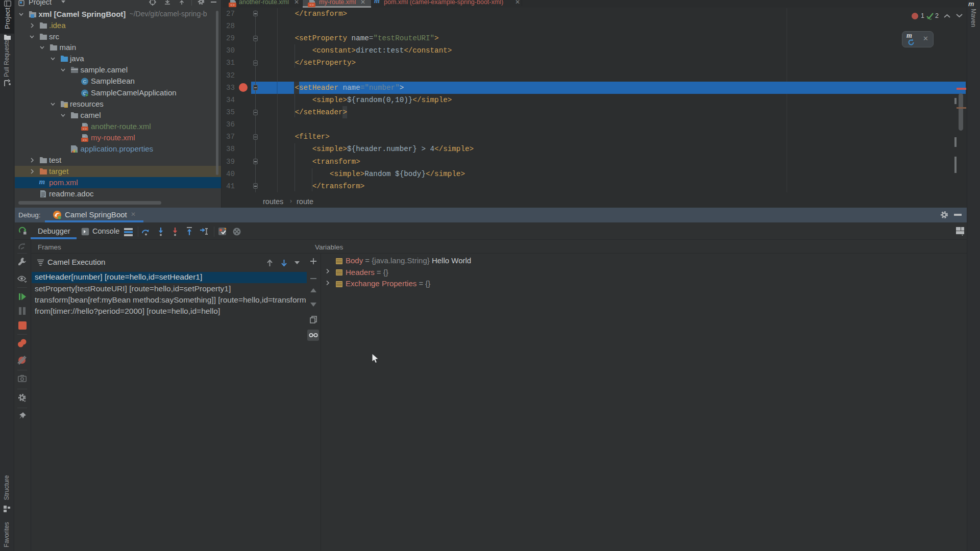 Image resolution: width=980 pixels, height=551 pixels. I want to click on svg-text: C, so click(85, 82).